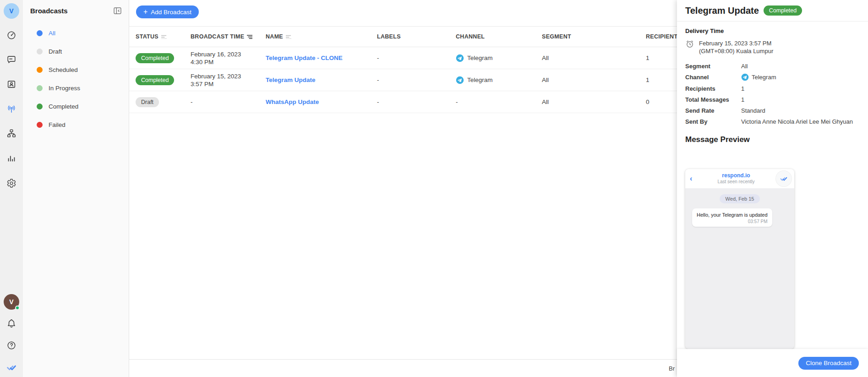  I want to click on broadcasts-icon, so click(11, 109).